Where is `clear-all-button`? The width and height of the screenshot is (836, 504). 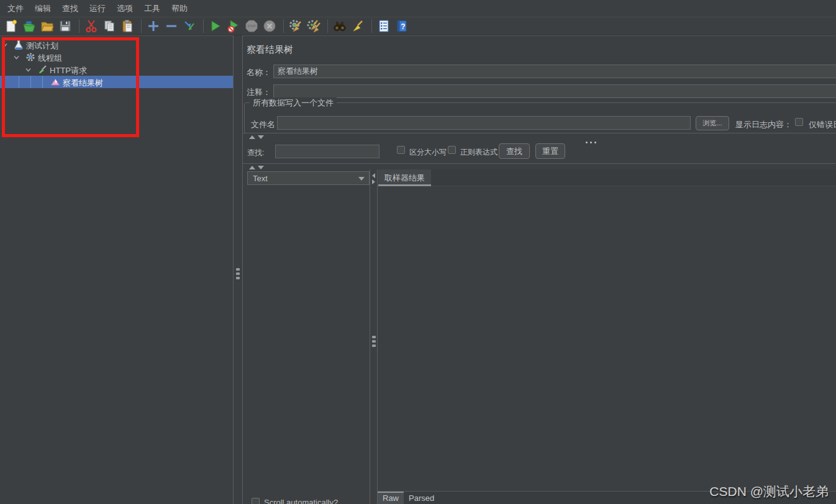 clear-all-button is located at coordinates (314, 26).